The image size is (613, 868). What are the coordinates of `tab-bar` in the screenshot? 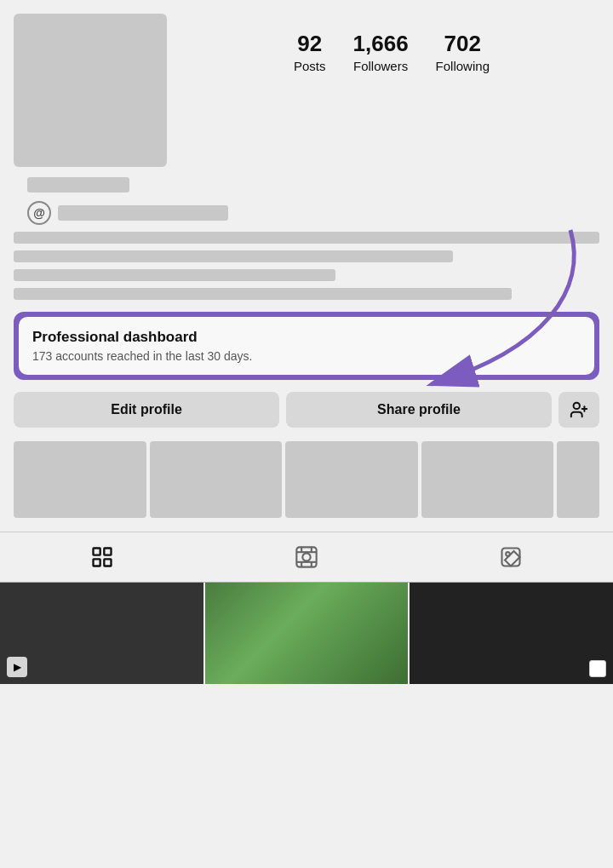 It's located at (306, 557).